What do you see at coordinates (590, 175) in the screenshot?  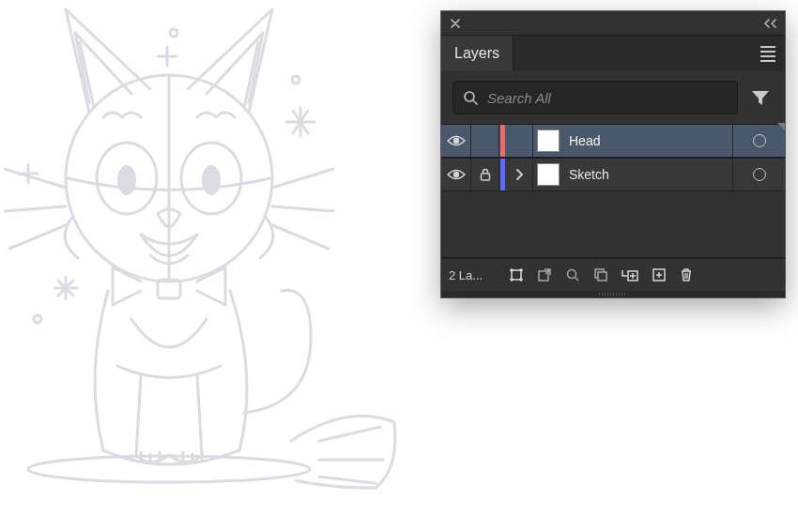 I see `layer-name: Sketch` at bounding box center [590, 175].